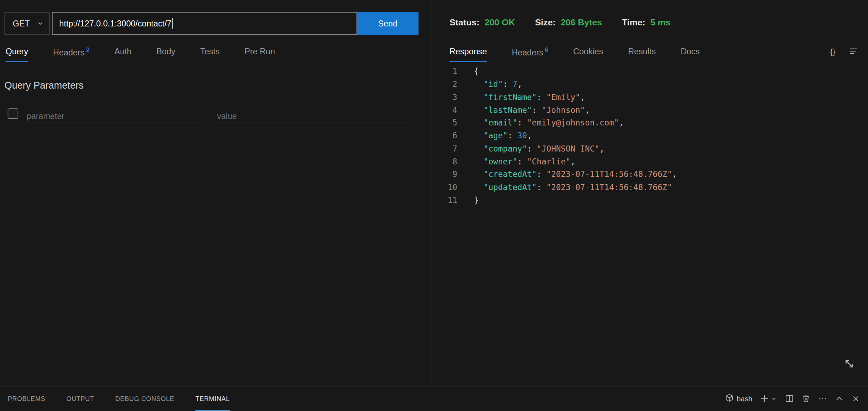 Image resolution: width=868 pixels, height=411 pixels. I want to click on line-number: 6, so click(444, 136).